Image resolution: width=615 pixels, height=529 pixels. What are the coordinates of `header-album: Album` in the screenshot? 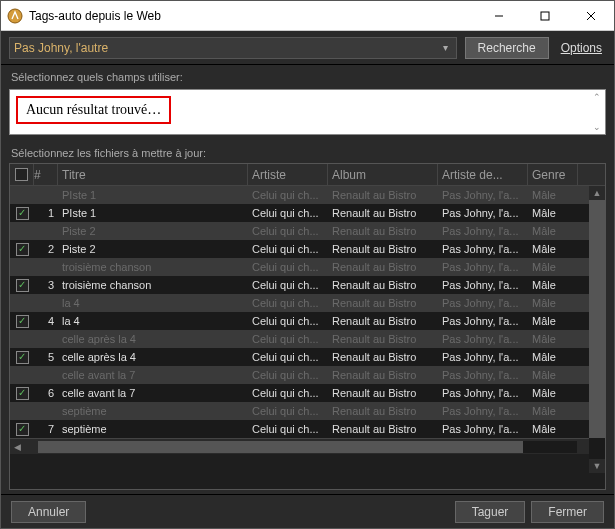 It's located at (383, 174).